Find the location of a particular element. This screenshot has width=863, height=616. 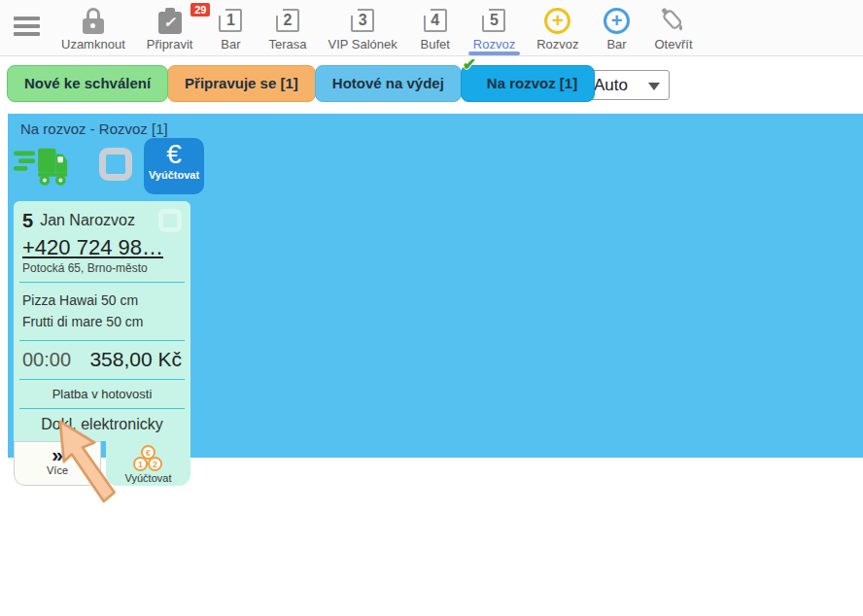

top-toolbar: Uzamknout 29 Připravit 1 Bar 2 Terasa 3 … is located at coordinates (432, 28).